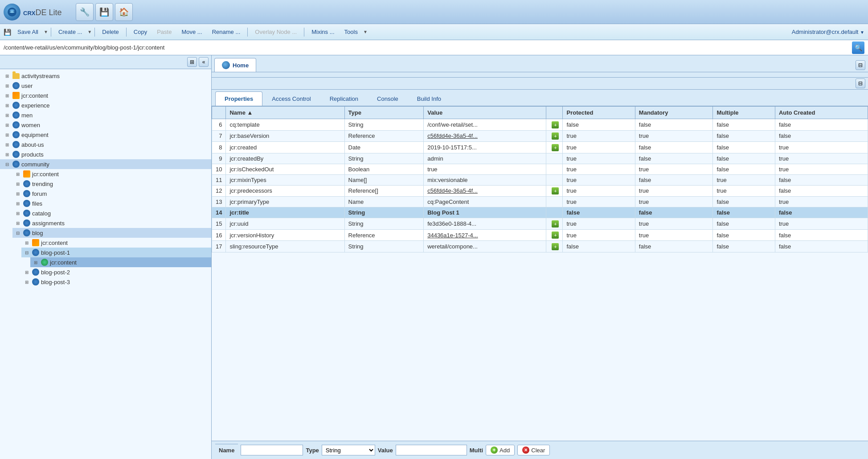 This screenshot has width=868, height=459. I want to click on expand-forum: ⊞, so click(18, 194).